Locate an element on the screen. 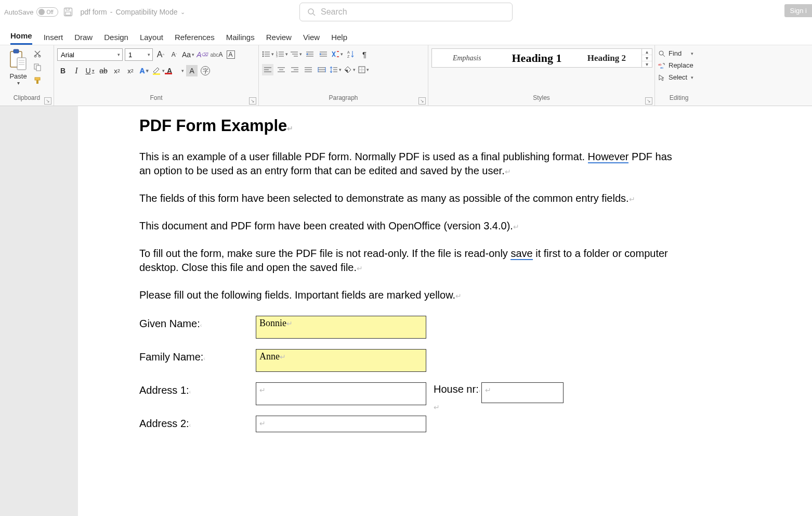 The image size is (812, 516). svg-text: 3 is located at coordinates (277, 56).